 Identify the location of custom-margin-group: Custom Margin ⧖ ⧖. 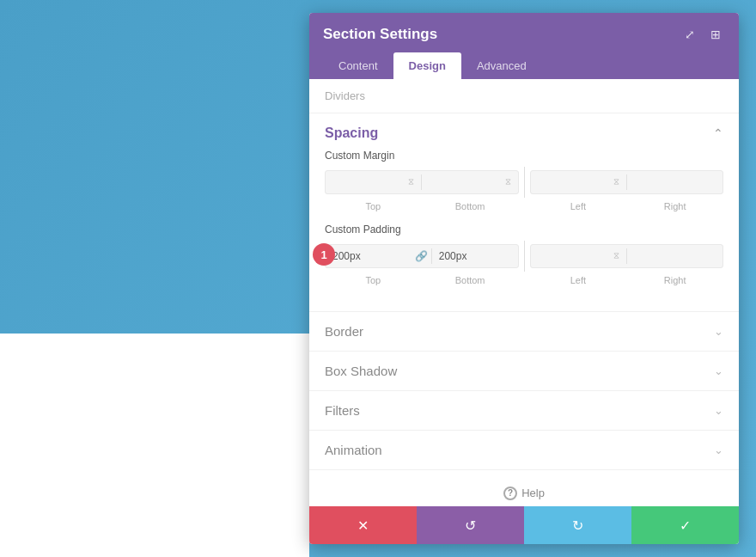
(524, 181).